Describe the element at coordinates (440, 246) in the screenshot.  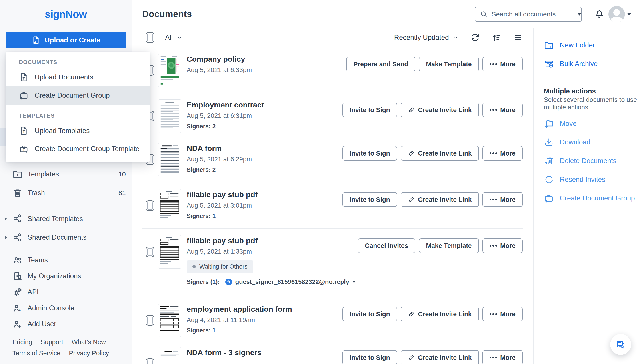
I see `document-actions: Cancel InvitesMake TemplateMore` at that location.